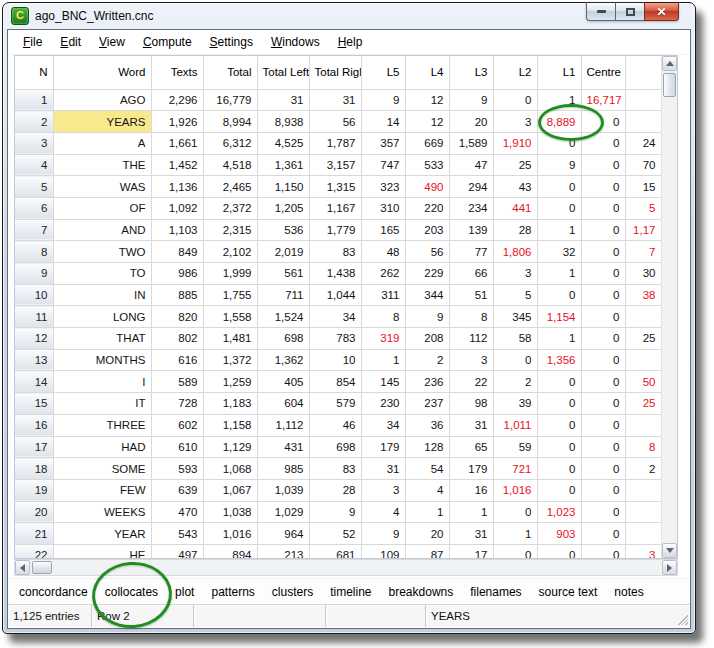 The width and height of the screenshot is (714, 648). What do you see at coordinates (102, 317) in the screenshot?
I see `cell-word: LONG` at bounding box center [102, 317].